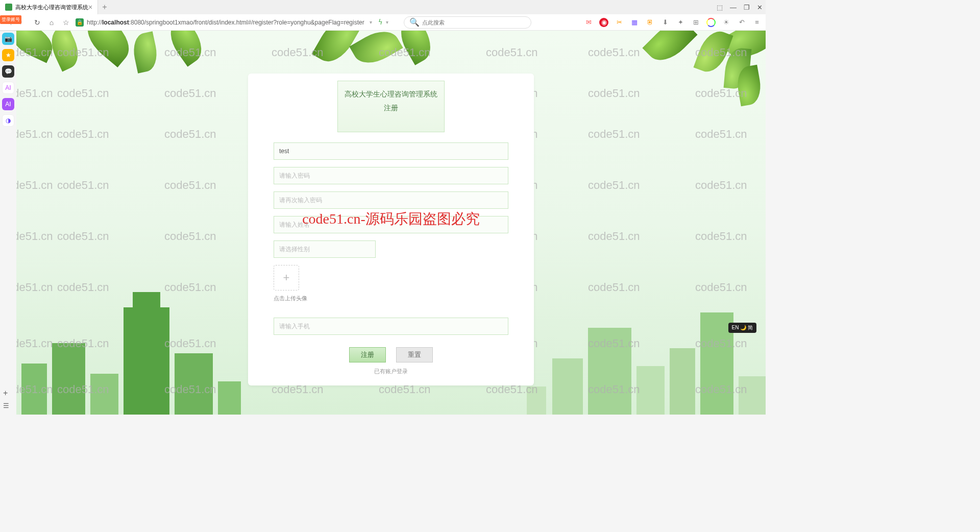 The width and height of the screenshot is (980, 532). What do you see at coordinates (391, 200) in the screenshot?
I see `password-confirm-input` at bounding box center [391, 200].